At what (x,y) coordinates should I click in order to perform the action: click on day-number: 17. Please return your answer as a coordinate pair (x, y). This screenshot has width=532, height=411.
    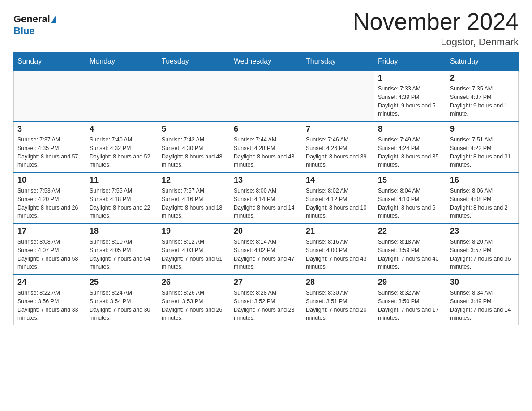
    Looking at the image, I should click on (50, 231).